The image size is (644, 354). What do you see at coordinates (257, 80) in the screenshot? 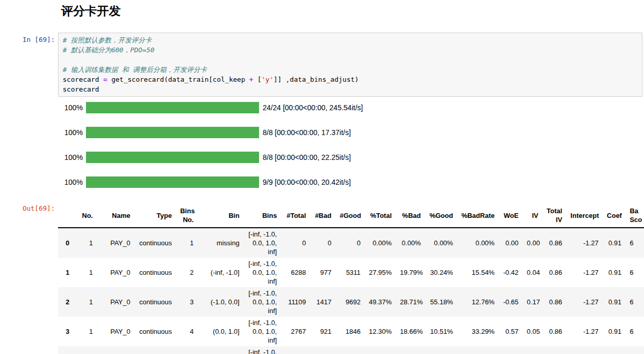
I see `code-token-plain: [` at bounding box center [257, 80].